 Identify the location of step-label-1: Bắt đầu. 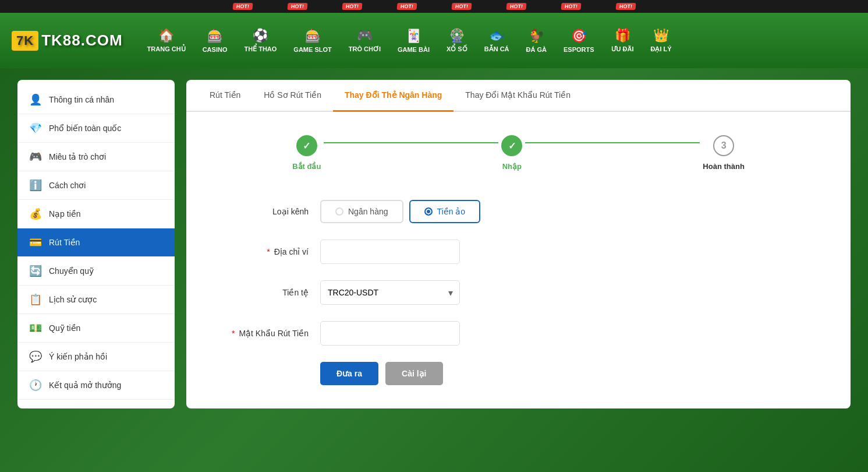
(306, 167).